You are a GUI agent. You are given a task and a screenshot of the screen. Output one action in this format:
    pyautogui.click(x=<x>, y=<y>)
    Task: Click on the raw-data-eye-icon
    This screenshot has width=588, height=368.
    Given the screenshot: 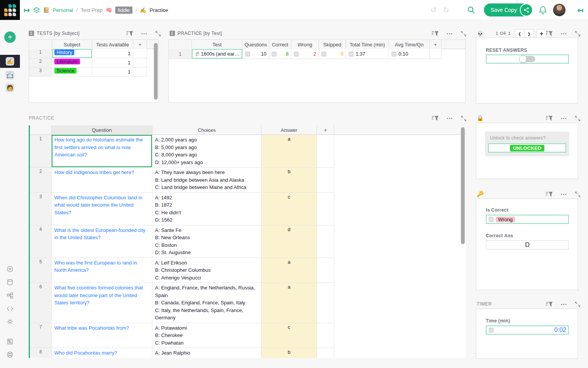 What is the action you would take?
    pyautogui.click(x=10, y=269)
    